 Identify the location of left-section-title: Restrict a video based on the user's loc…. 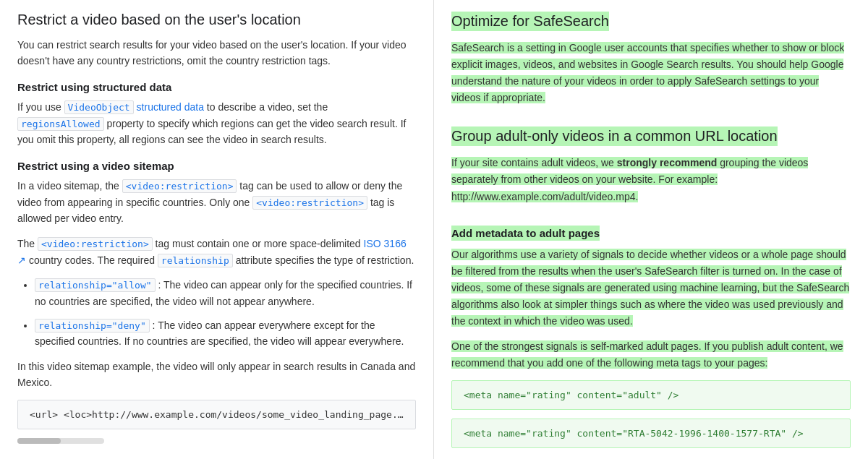
(217, 20).